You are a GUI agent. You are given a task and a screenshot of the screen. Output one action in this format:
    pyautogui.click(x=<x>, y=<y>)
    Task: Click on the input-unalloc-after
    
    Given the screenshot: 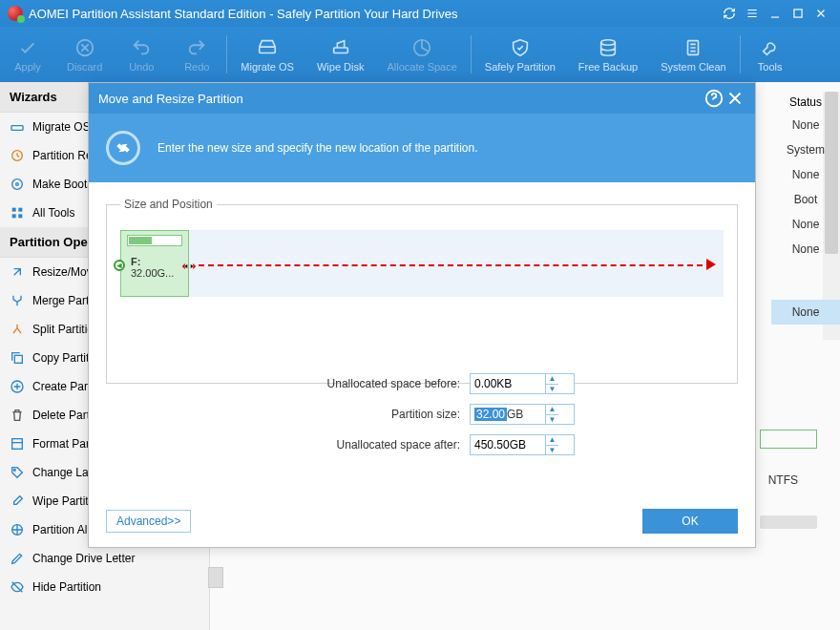 What is the action you would take?
    pyautogui.click(x=508, y=445)
    